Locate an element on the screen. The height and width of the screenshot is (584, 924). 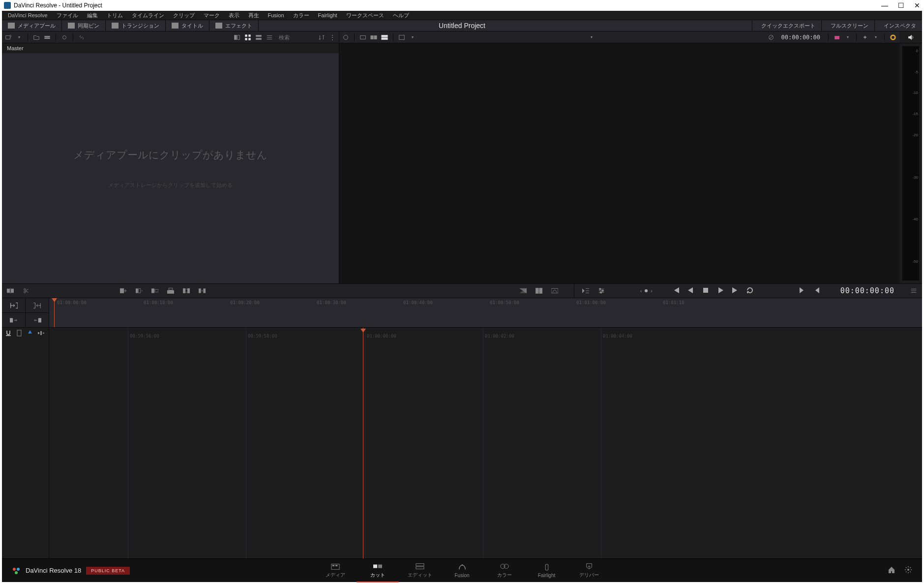
jump-start-button is located at coordinates (676, 291).